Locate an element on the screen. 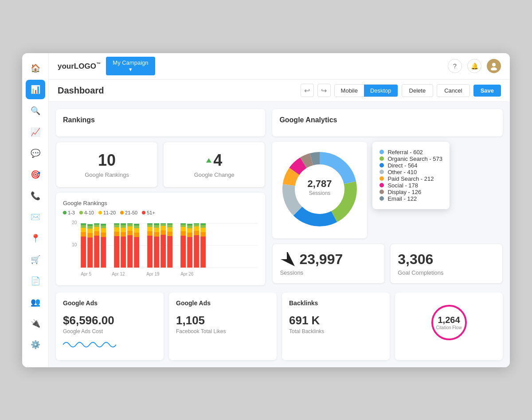  desktop-view-button: Desktop is located at coordinates (381, 90).